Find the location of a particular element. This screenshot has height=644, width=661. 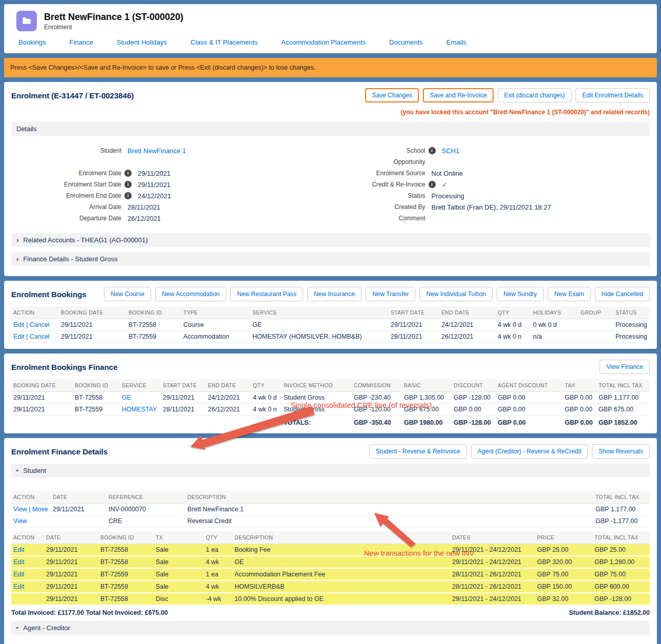

status-value: Processing is located at coordinates (448, 196).